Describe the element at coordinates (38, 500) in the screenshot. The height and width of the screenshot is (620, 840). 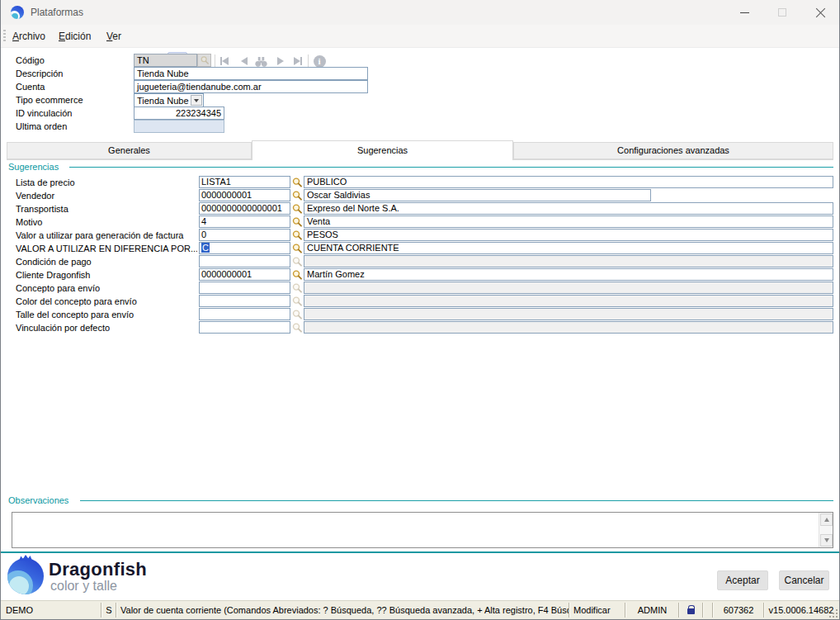
I see `observaciones-group-label: Observaciones` at that location.